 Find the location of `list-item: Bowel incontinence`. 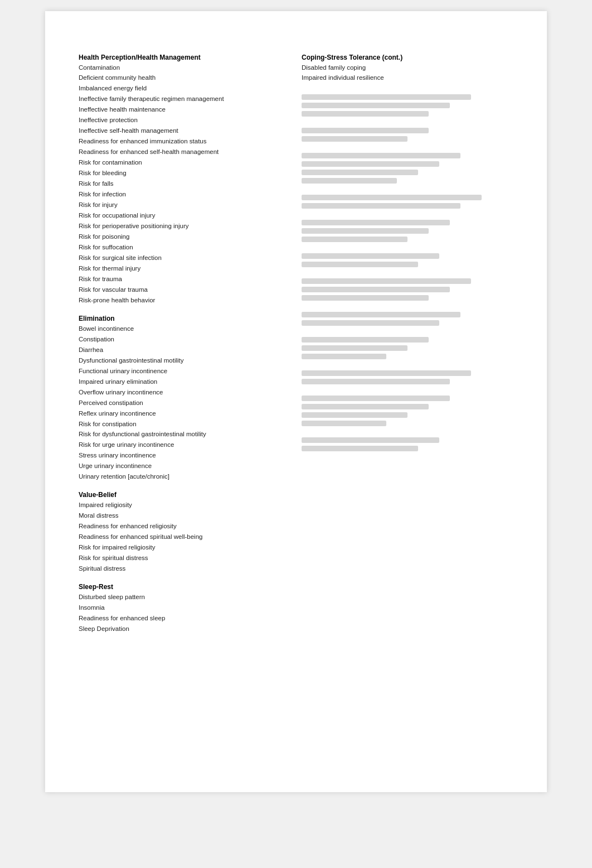

list-item: Bowel incontinence is located at coordinates (185, 329).